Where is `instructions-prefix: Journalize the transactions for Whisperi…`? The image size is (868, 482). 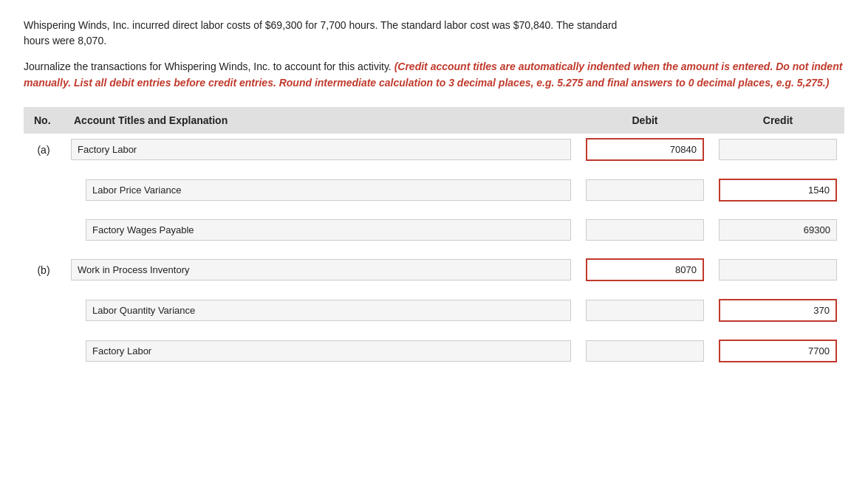
instructions-prefix: Journalize the transactions for Whisperi… is located at coordinates (209, 66).